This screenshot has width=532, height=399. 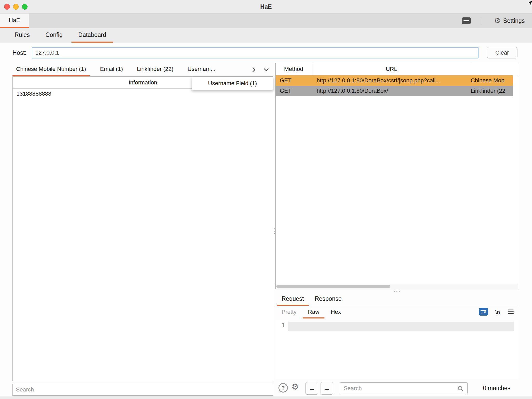 I want to click on tab-hae: HaE, so click(x=15, y=21).